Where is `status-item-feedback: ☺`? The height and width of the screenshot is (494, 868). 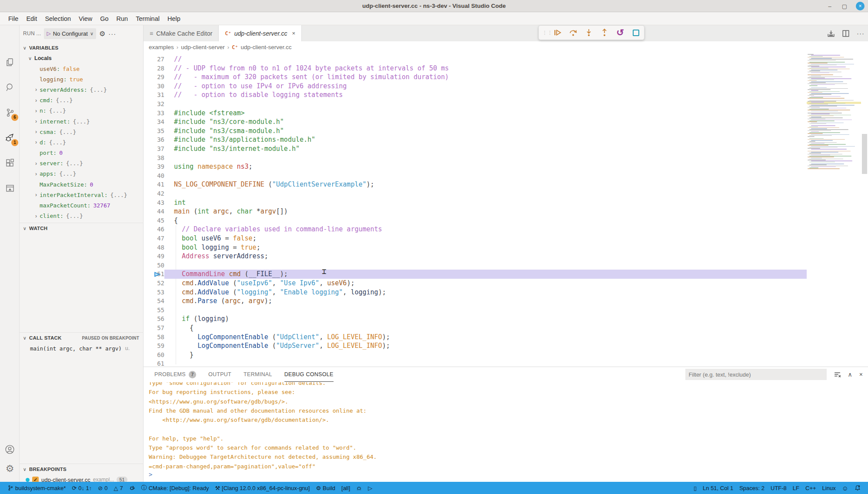
status-item-feedback: ☺ is located at coordinates (845, 488).